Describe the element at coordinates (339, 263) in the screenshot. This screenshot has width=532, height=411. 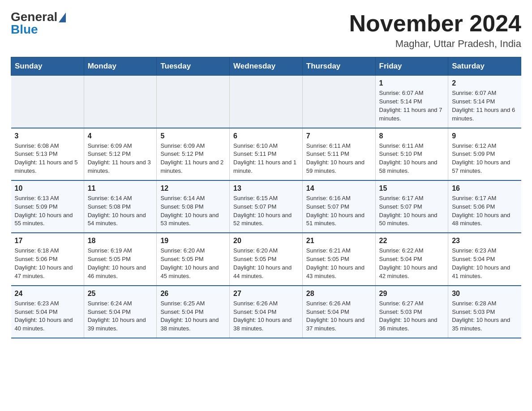
I see `day-info: Sunrise: 6:21 AM Sunset: 5:05 PM Dayligh…` at that location.